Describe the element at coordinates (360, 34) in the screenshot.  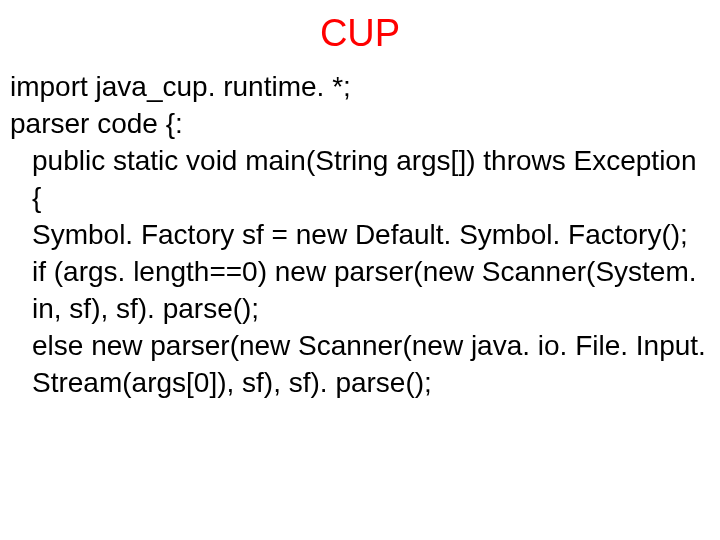
I see `slide-title: CUP` at that location.